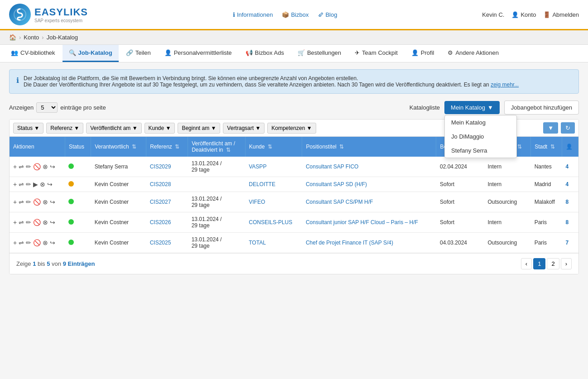 This screenshot has width=588, height=379. Describe the element at coordinates (292, 128) in the screenshot. I see `filter-kompetenzen: Kompetenzen ▼` at that location.